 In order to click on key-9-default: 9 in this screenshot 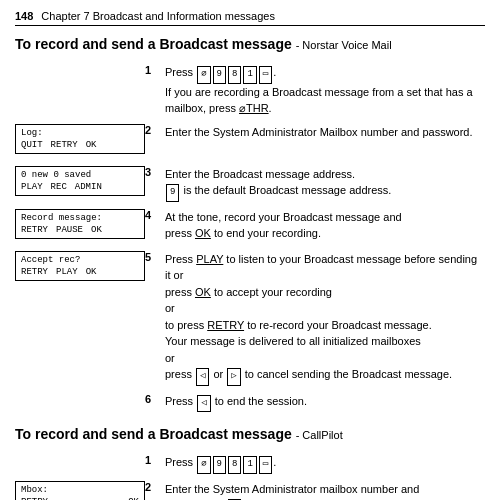, I will do `click(172, 193)`.